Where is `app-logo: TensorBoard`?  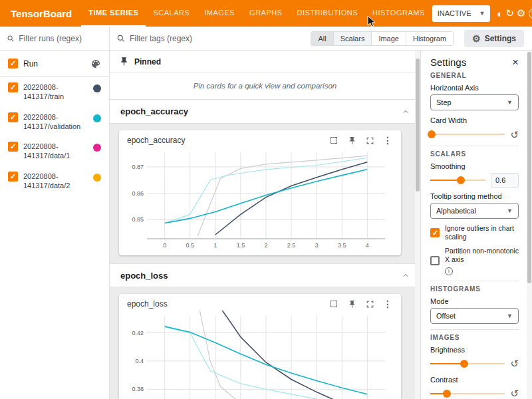 app-logo: TensorBoard is located at coordinates (41, 13).